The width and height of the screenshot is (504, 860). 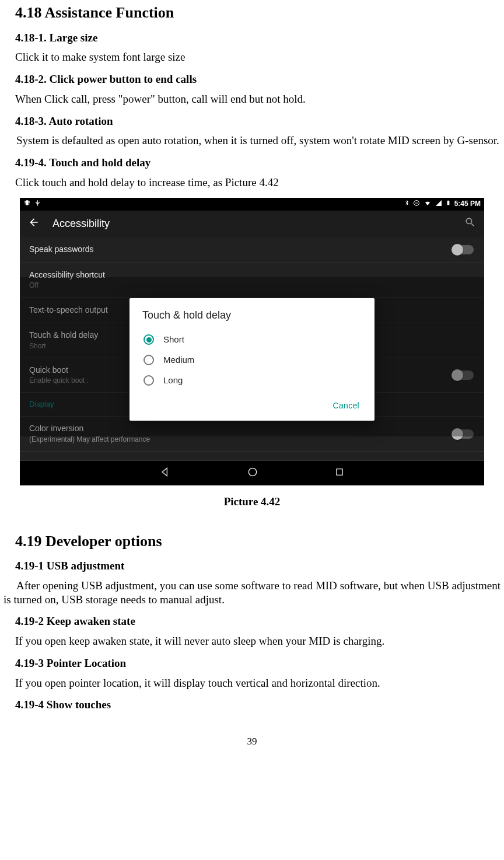 I want to click on sub-heading-419-4a: 4.19-4. Touch and hold delay, so click(x=252, y=163).